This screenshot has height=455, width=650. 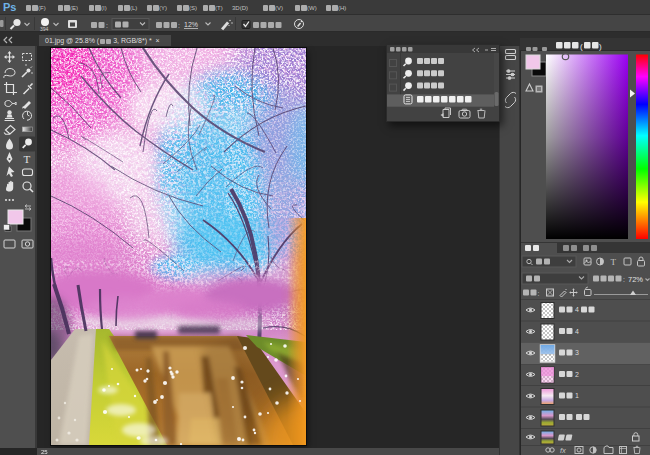 I want to click on svg-text: 3, so click(x=577, y=352).